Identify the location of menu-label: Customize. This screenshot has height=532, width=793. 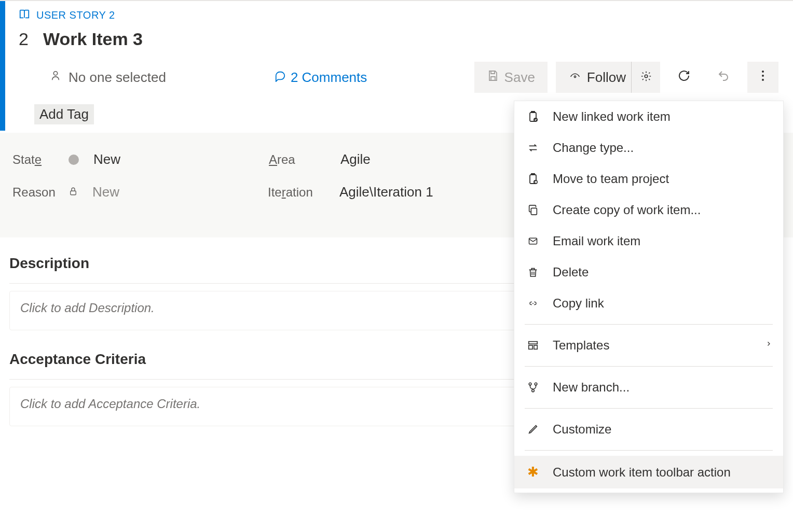
(582, 429).